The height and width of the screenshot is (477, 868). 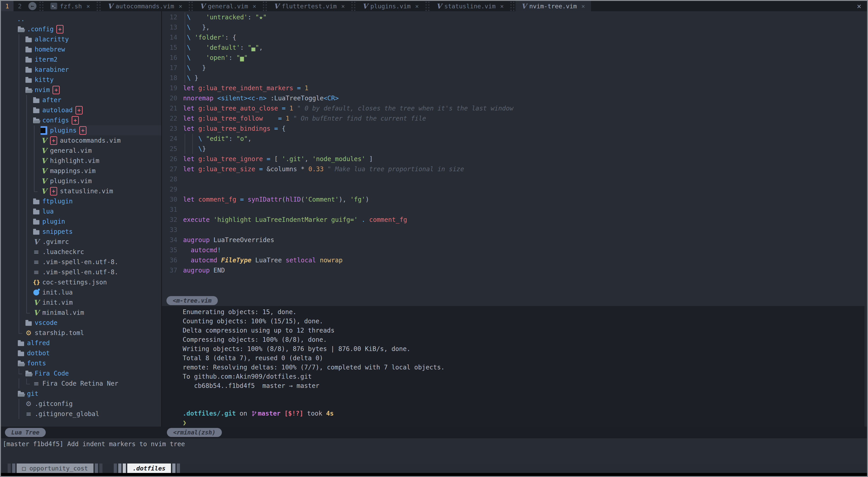 I want to click on tree-item-kitty: kitty, so click(x=81, y=80).